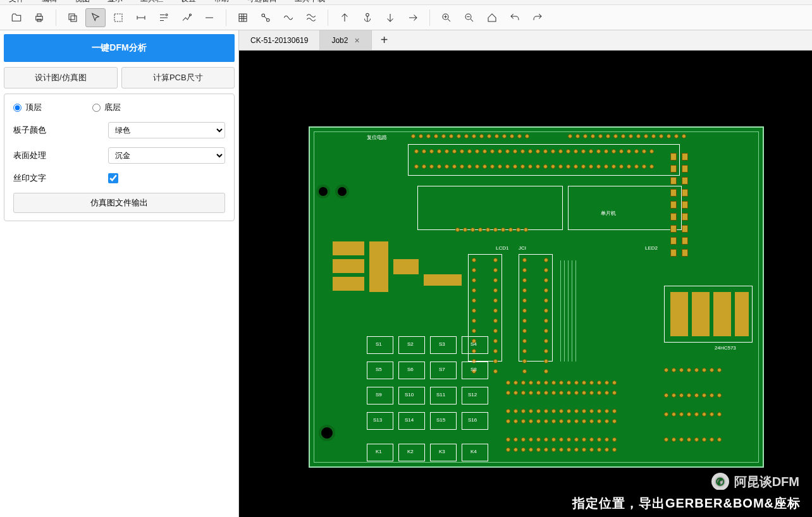  Describe the element at coordinates (280, 40) in the screenshot. I see `tab-label: CK-51-20130619` at that location.